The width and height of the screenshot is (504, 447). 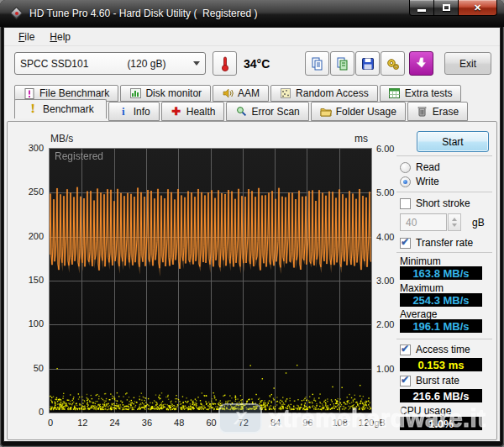 I want to click on cpu-usage-value: 1.0%, so click(x=441, y=423).